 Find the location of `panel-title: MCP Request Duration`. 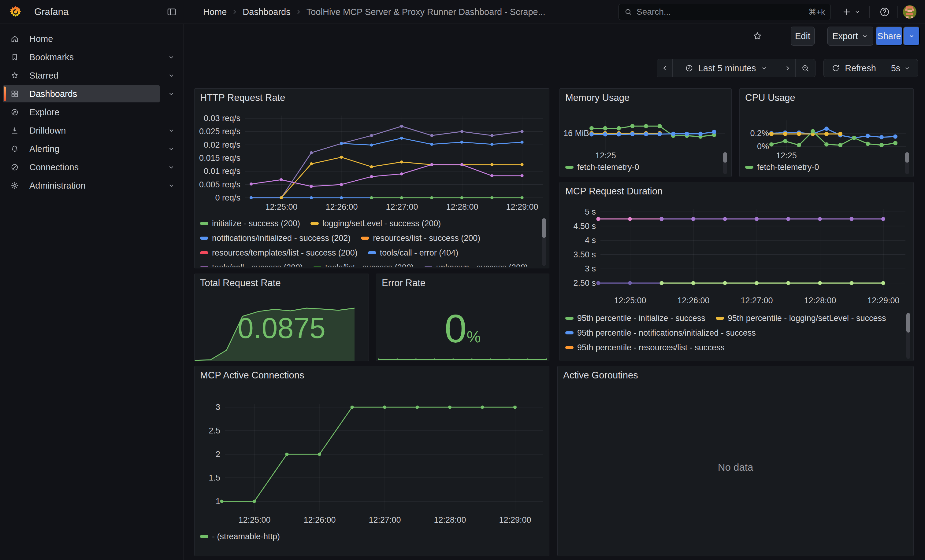

panel-title: MCP Request Duration is located at coordinates (614, 191).